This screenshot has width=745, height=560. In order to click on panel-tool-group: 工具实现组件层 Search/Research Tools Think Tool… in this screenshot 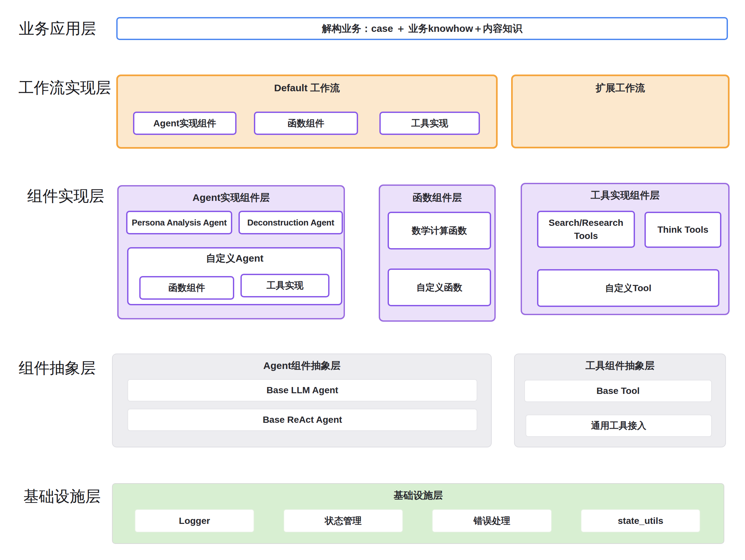, I will do `click(625, 249)`.